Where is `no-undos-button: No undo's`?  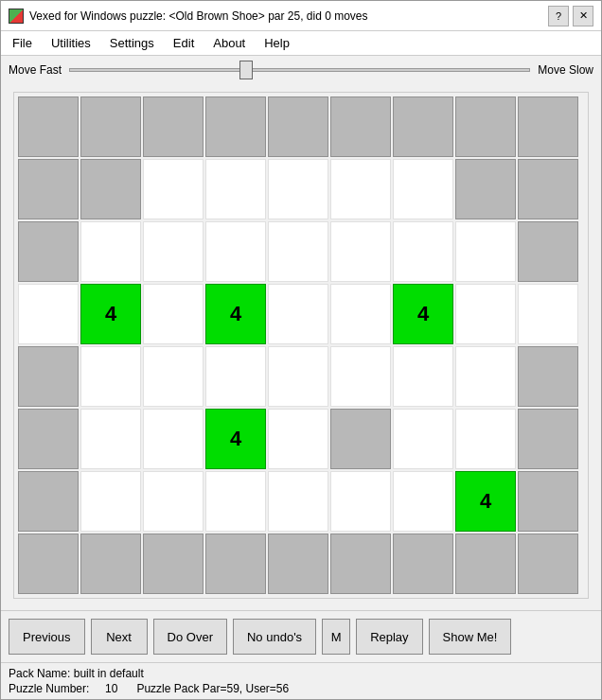
no-undos-button: No undo's is located at coordinates (274, 637).